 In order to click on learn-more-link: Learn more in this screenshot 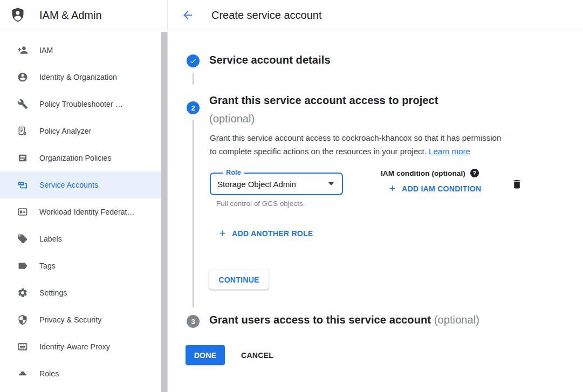, I will do `click(450, 151)`.